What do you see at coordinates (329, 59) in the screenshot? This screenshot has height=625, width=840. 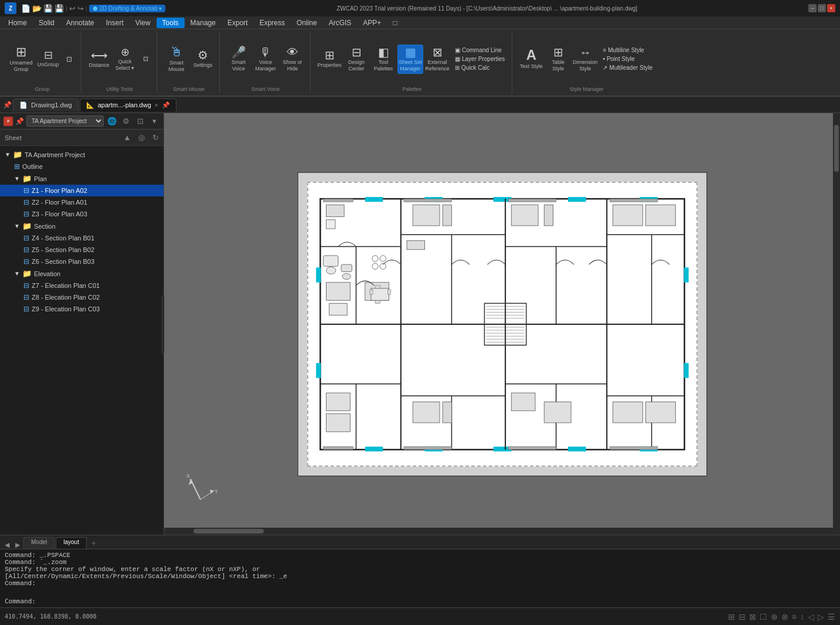 I see `properties-button: ⊞ Properties` at bounding box center [329, 59].